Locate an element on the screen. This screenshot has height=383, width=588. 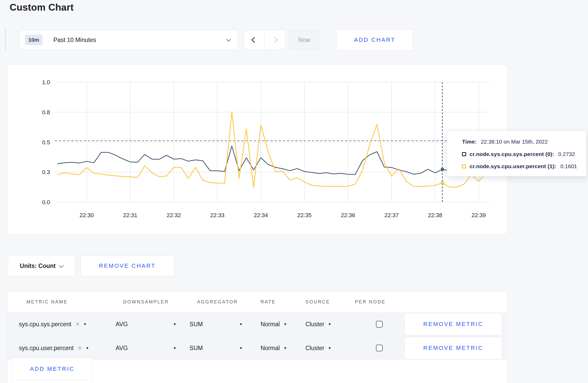
next-range-button is located at coordinates (275, 40).